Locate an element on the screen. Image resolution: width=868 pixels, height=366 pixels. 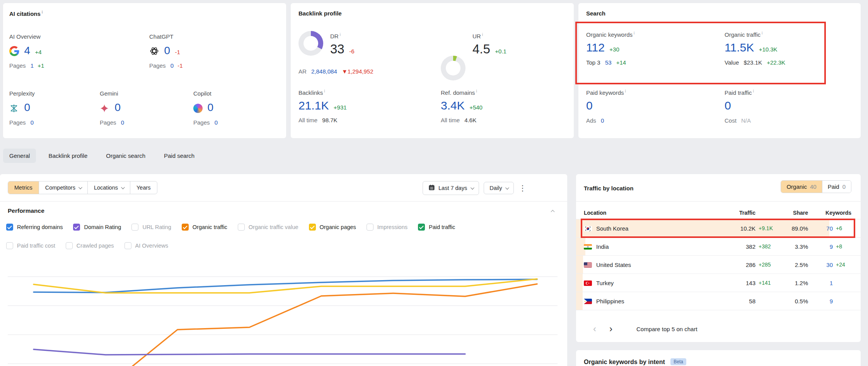
metric-toggle-paid-traffic: Paid traffic is located at coordinates (437, 227).